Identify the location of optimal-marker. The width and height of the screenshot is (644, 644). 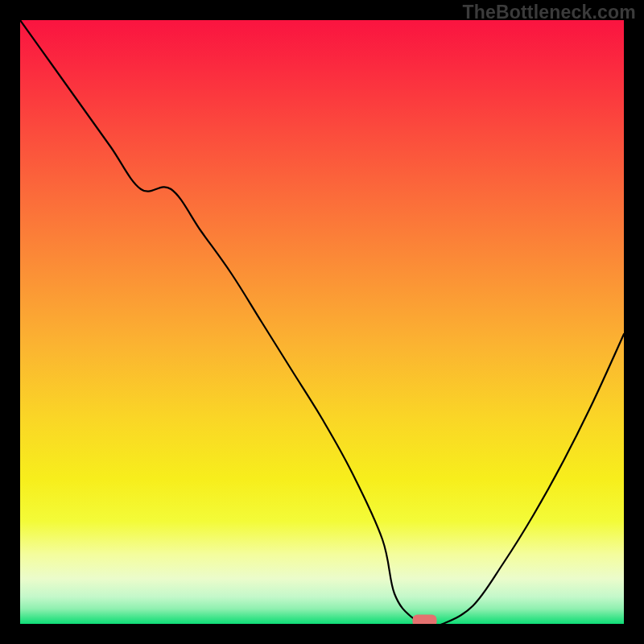
(425, 620).